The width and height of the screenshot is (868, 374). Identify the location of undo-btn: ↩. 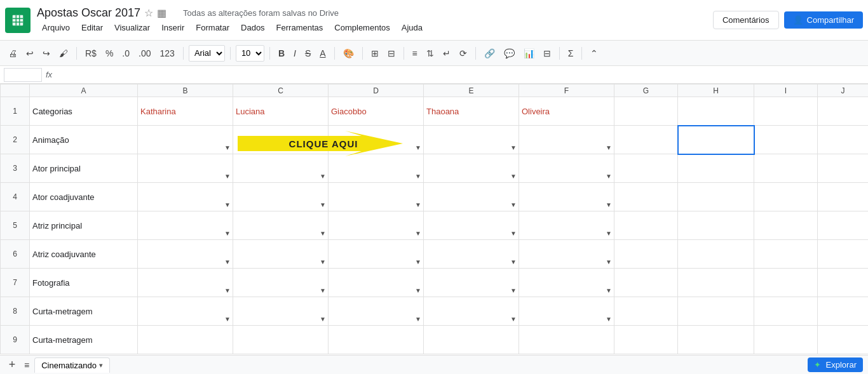
(30, 53).